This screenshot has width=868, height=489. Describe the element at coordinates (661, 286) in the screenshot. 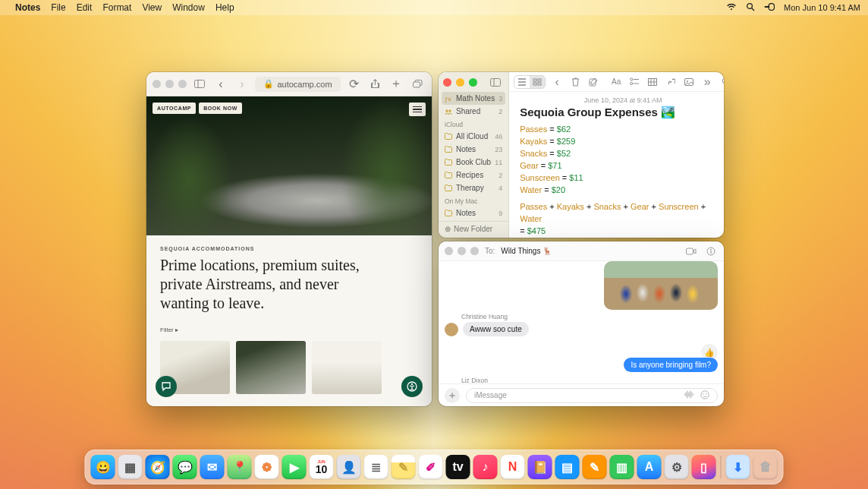

I see `photo-attachment` at that location.